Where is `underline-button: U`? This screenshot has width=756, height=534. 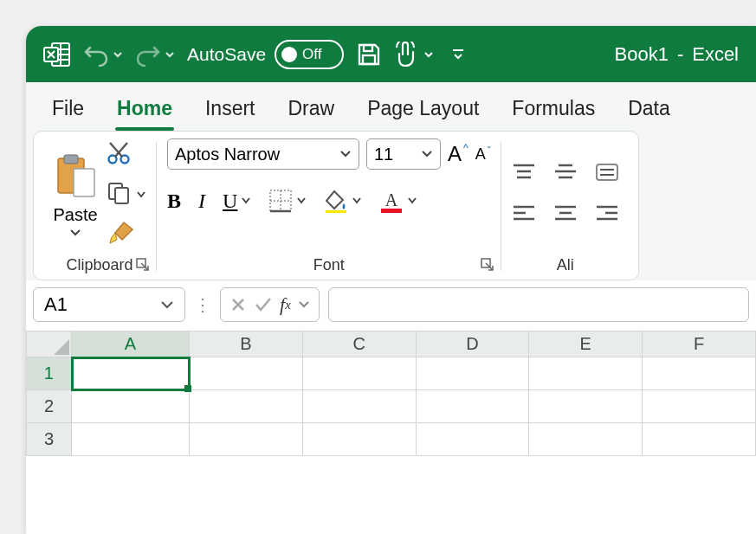 underline-button: U is located at coordinates (237, 201).